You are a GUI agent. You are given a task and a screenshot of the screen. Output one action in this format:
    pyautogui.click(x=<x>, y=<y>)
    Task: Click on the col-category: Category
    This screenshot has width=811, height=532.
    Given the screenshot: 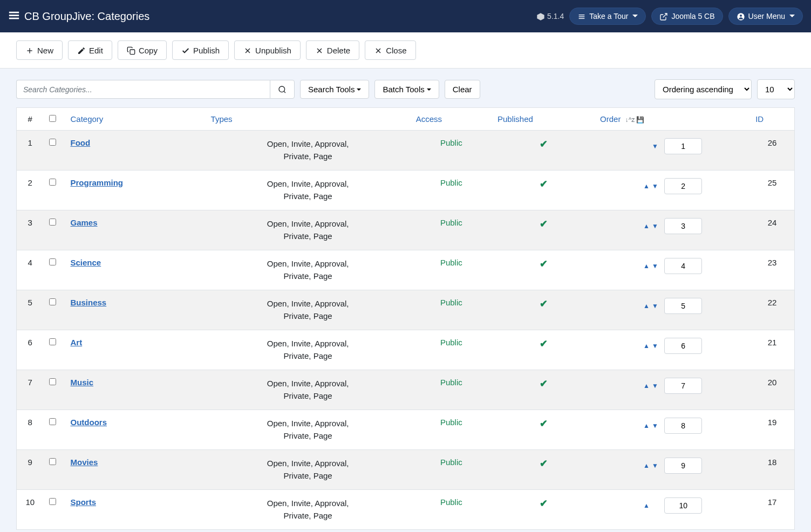 What is the action you would take?
    pyautogui.click(x=135, y=119)
    